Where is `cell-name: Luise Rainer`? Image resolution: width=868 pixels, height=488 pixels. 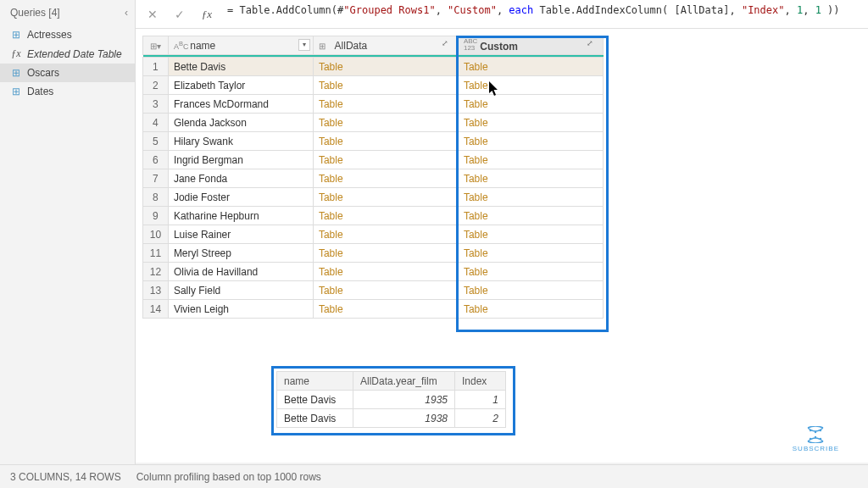
cell-name: Luise Rainer is located at coordinates (241, 235).